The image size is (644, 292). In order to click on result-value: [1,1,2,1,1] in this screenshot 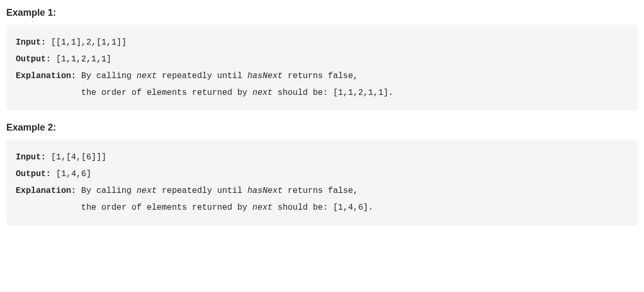, I will do `click(361, 93)`.